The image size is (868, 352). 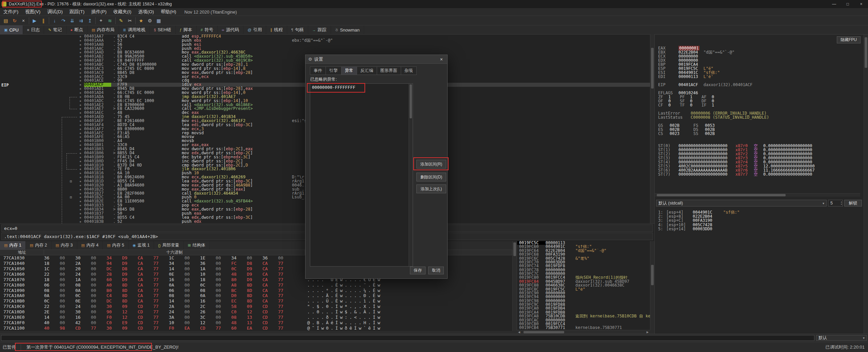 I want to click on dump-row: 77CA10A00A000C00C48DCA7708000A00D08DCA77…, so click(x=256, y=296).